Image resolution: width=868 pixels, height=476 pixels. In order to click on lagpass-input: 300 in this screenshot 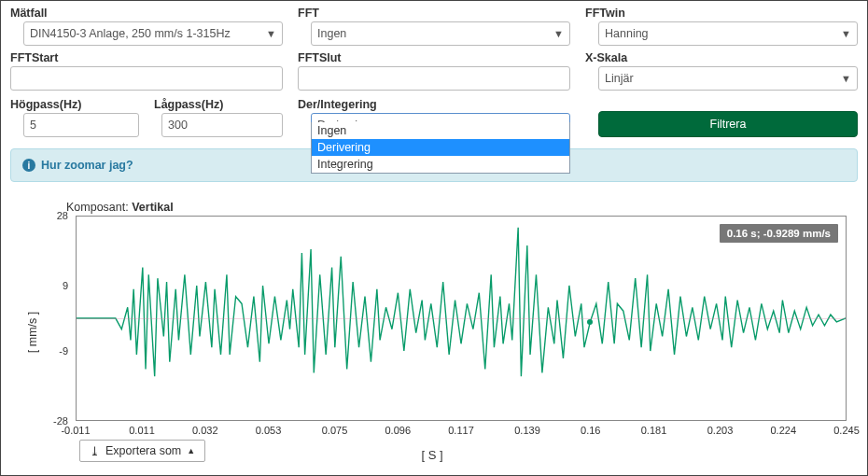, I will do `click(222, 125)`.